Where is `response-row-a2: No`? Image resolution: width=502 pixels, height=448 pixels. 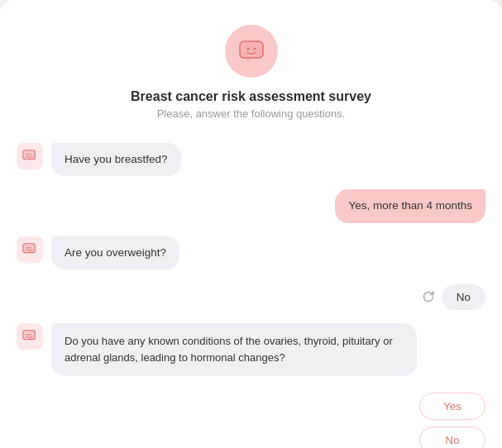
response-row-a2: No is located at coordinates (251, 298).